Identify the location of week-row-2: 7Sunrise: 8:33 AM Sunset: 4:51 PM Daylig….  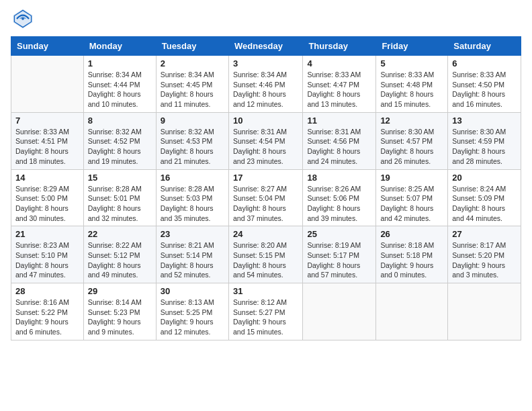
(266, 141).